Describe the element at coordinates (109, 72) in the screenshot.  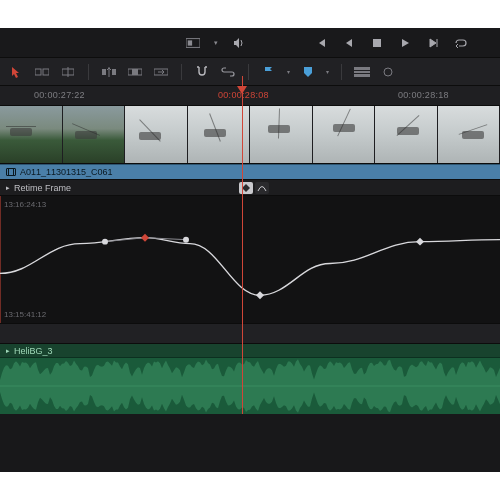
I see `insert-icon` at that location.